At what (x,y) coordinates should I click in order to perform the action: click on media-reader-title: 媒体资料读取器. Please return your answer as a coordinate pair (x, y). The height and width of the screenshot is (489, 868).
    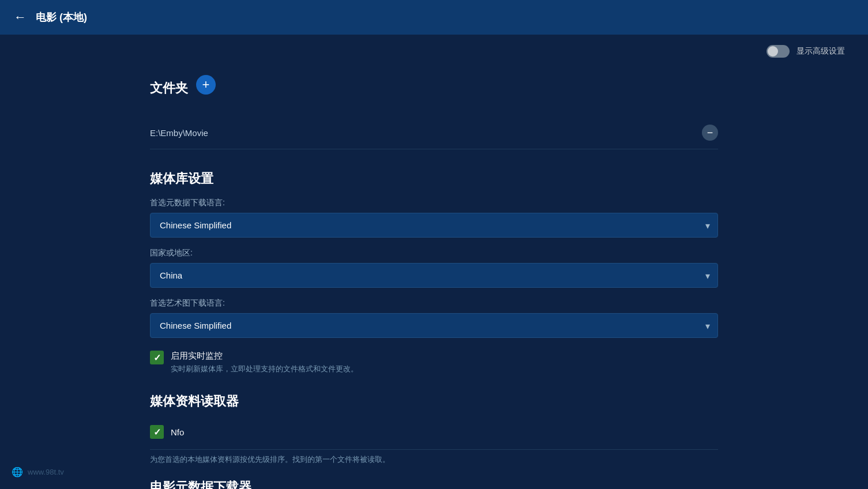
    Looking at the image, I should click on (434, 401).